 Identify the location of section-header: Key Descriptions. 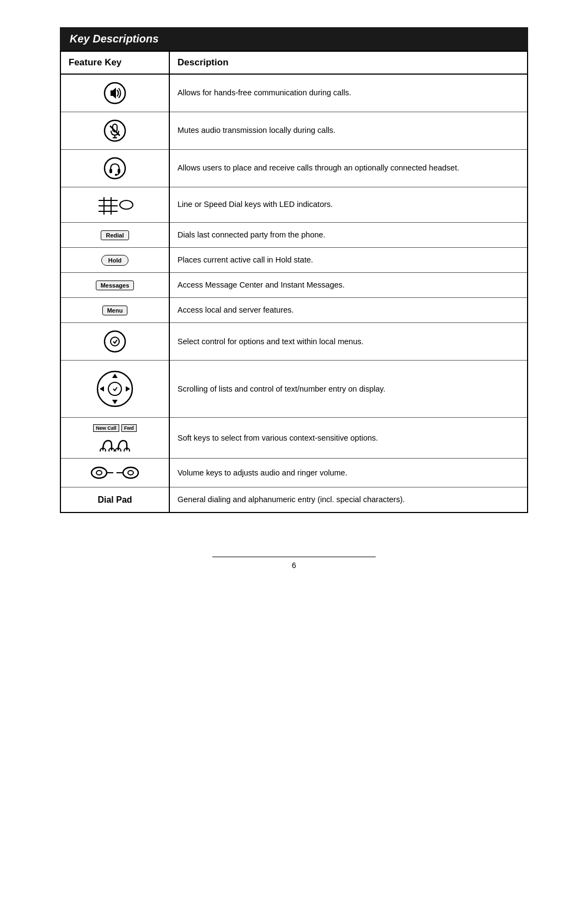
(294, 39).